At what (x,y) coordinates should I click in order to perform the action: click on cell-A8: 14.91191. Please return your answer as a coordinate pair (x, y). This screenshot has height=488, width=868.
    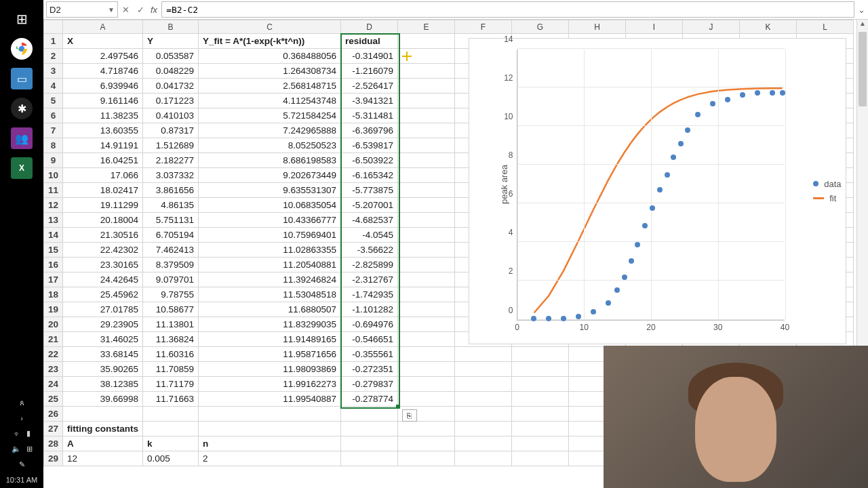
    Looking at the image, I should click on (103, 146).